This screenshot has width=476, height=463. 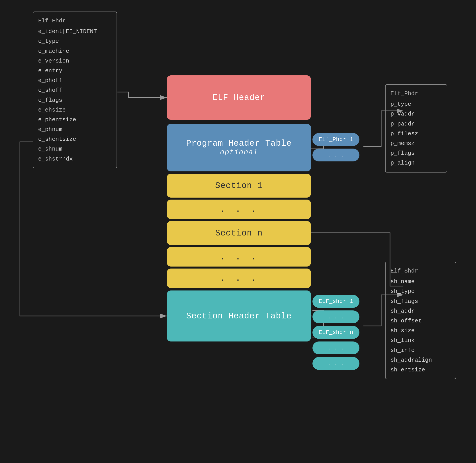 I want to click on phdr-field-1: p_vaddr, so click(x=416, y=114).